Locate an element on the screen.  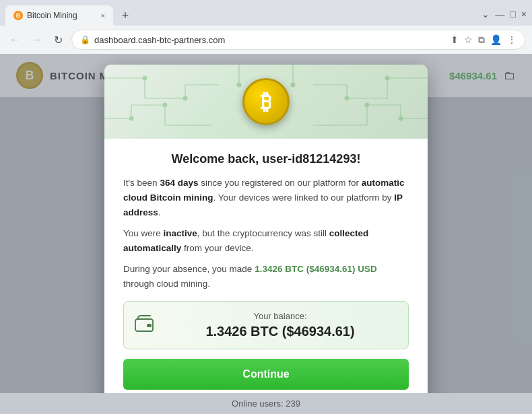
active-tab: B Bitcoin Mining × is located at coordinates (59, 15).